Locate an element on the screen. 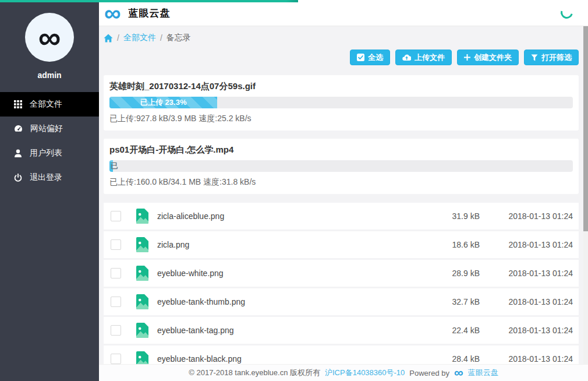  file-size: 28.9 kB is located at coordinates (448, 273).